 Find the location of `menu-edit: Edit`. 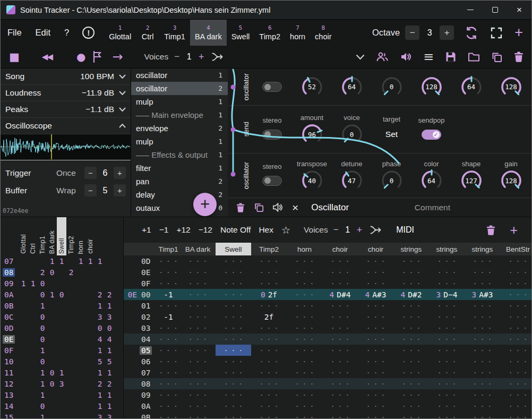

menu-edit: Edit is located at coordinates (43, 33).